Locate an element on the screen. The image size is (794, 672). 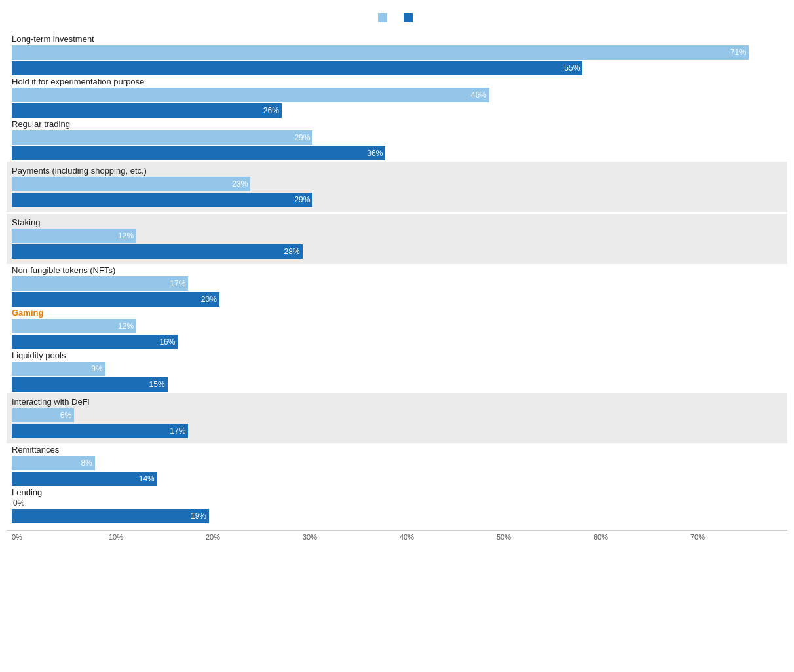
bar-row-current-4: 28% is located at coordinates (397, 252).